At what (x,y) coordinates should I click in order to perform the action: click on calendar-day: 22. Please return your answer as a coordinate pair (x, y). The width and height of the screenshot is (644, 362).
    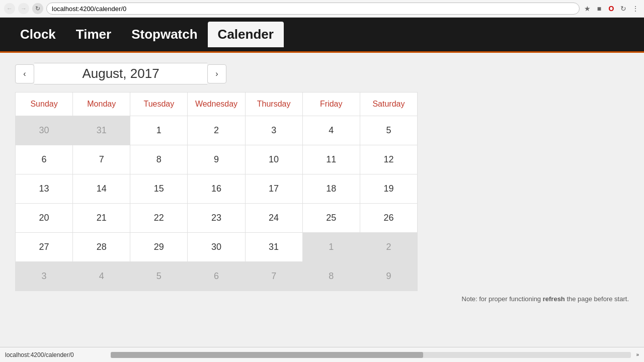
    Looking at the image, I should click on (159, 218).